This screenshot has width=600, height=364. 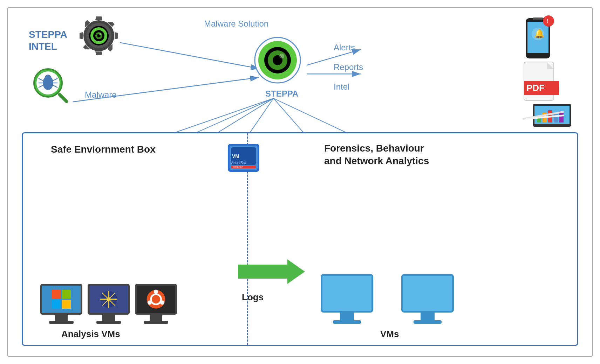 What do you see at coordinates (238, 163) in the screenshot?
I see `svg-text: VirtualBox` at bounding box center [238, 163].